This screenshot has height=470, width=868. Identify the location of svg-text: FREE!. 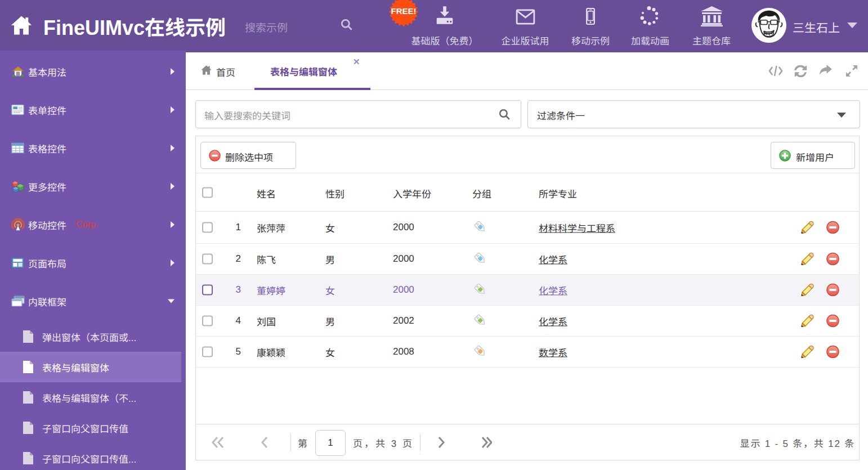
(404, 11).